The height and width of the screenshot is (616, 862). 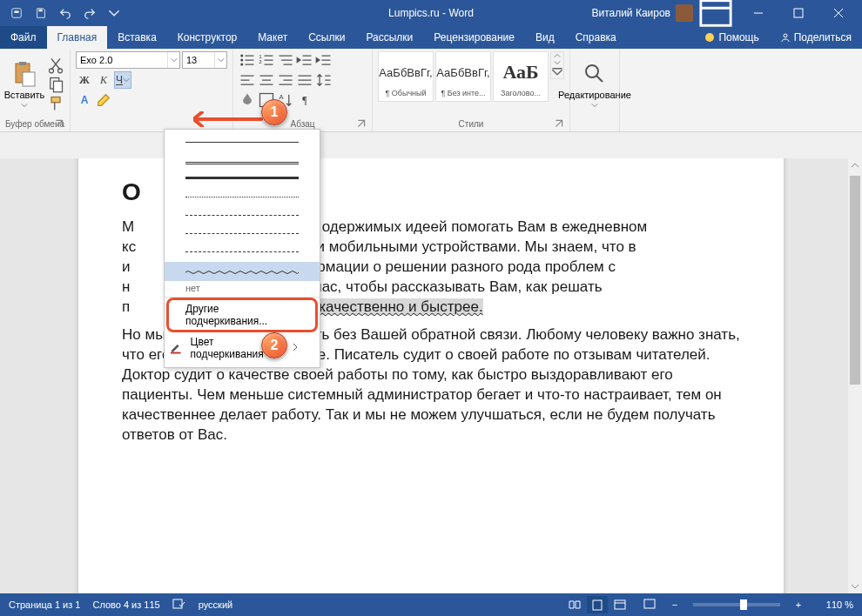 What do you see at coordinates (816, 37) in the screenshot?
I see `share-button: Поделиться` at bounding box center [816, 37].